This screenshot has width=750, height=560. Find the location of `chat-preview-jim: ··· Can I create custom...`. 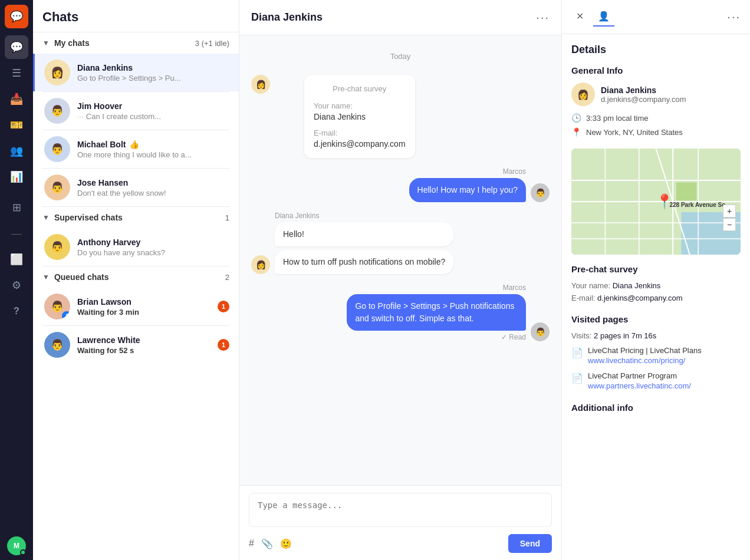

chat-preview-jim: ··· Can I create custom... is located at coordinates (153, 117).